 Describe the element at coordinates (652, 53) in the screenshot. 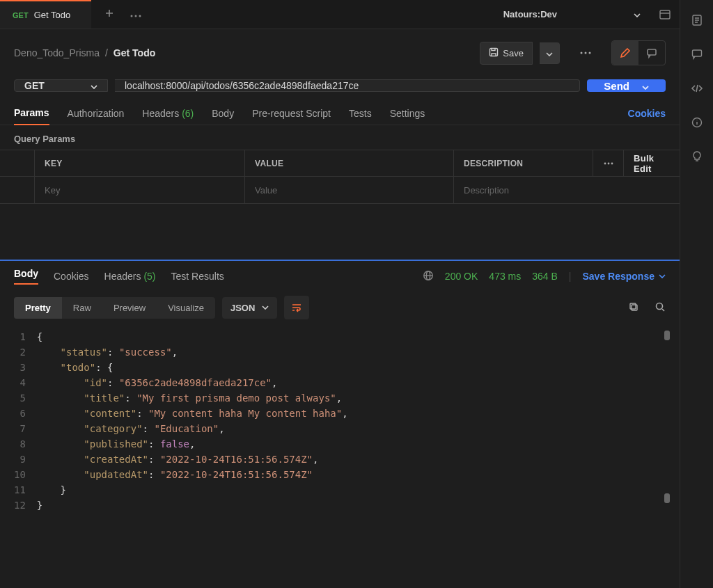

I see `comment-mode-button` at that location.